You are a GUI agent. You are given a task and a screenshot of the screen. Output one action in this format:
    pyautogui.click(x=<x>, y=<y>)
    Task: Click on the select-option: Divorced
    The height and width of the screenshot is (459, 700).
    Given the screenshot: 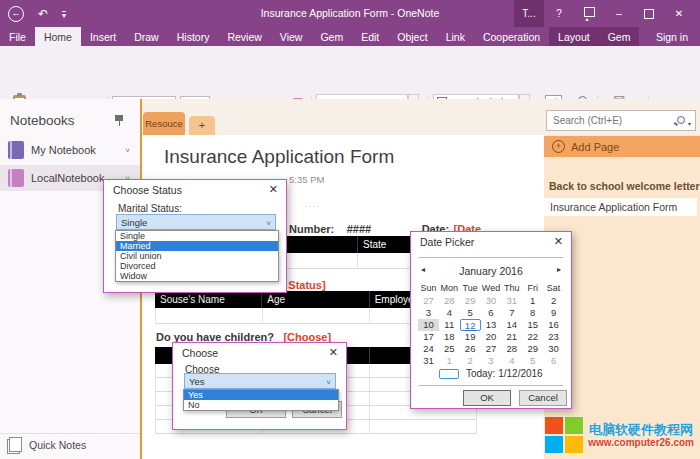 What is the action you would take?
    pyautogui.click(x=197, y=266)
    